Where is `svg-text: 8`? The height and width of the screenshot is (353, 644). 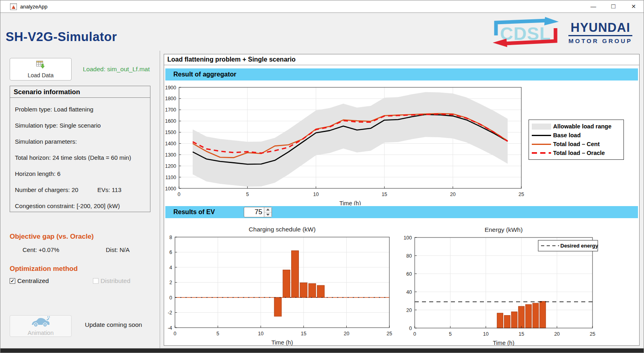 svg-text: 8 is located at coordinates (171, 237).